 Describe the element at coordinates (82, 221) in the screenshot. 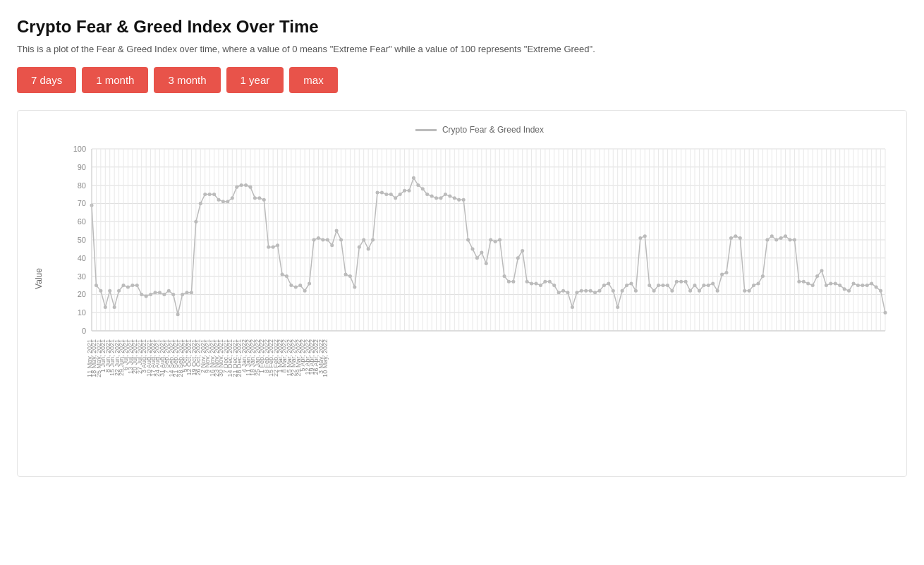

I see `svg-text: 60` at that location.